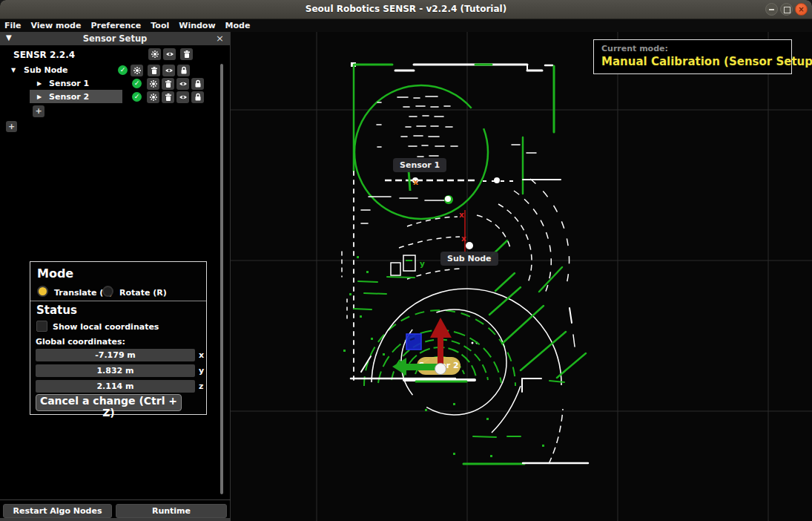  I want to click on status-section-title: Status, so click(56, 310).